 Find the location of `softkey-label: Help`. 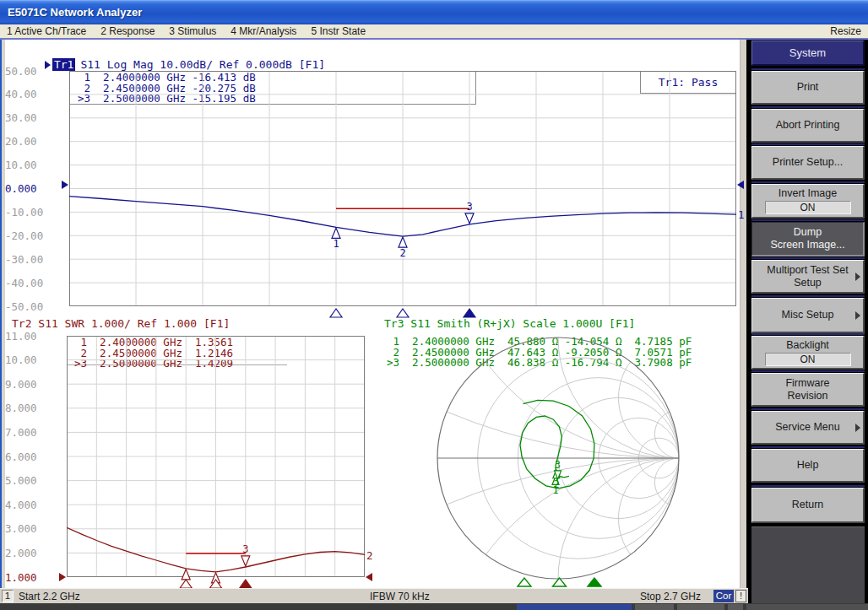

softkey-label: Help is located at coordinates (808, 466).